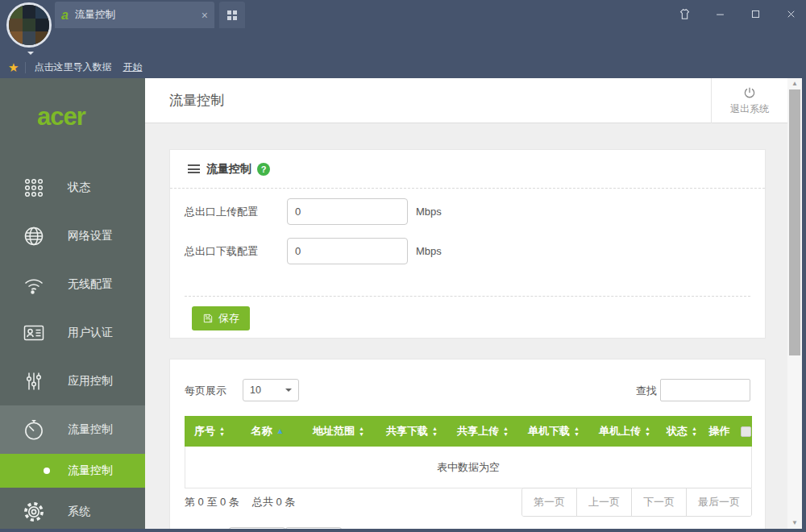 The height and width of the screenshot is (532, 806). I want to click on bookmarks-divider, so click(26, 68).